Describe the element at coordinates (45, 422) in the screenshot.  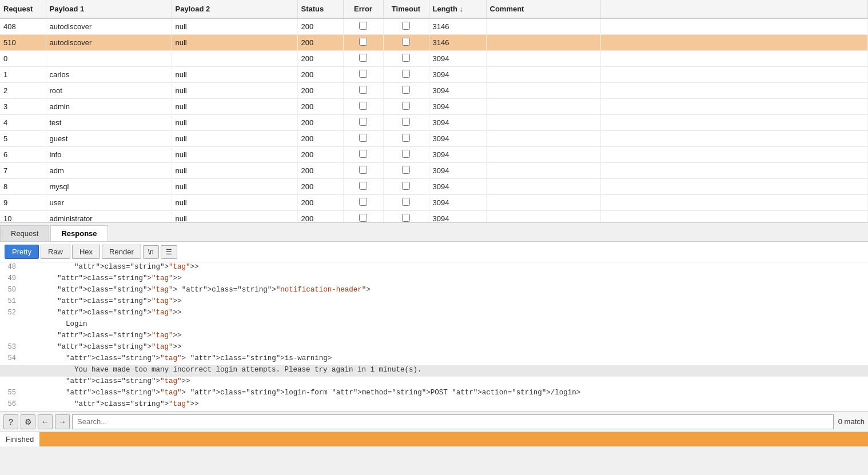
I see `back-button: ←` at that location.